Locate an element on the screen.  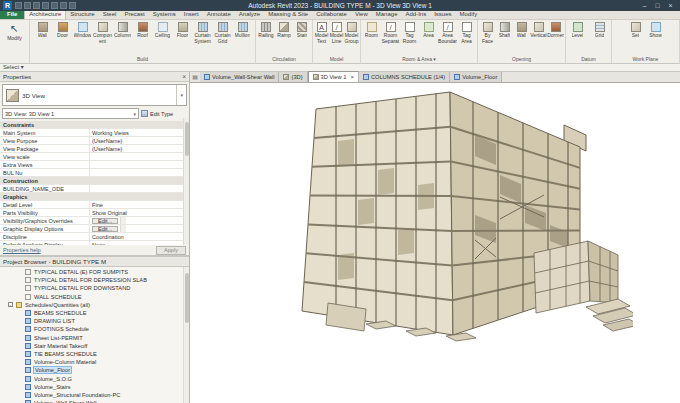
ribbon-tab: Systems is located at coordinates (164, 14).